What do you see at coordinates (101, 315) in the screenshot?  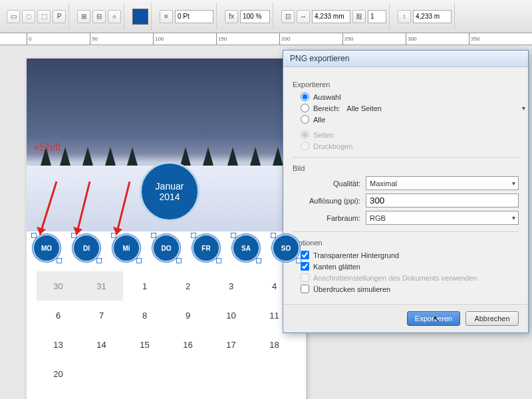 I see `cal-cell: 7` at bounding box center [101, 315].